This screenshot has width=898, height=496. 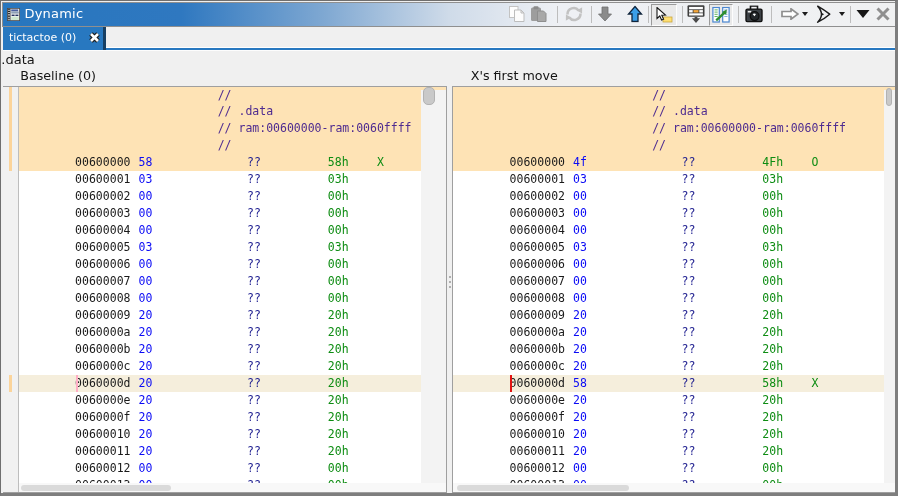 What do you see at coordinates (220, 452) in the screenshot?
I see `listing-row: 0060001120??20h` at bounding box center [220, 452].